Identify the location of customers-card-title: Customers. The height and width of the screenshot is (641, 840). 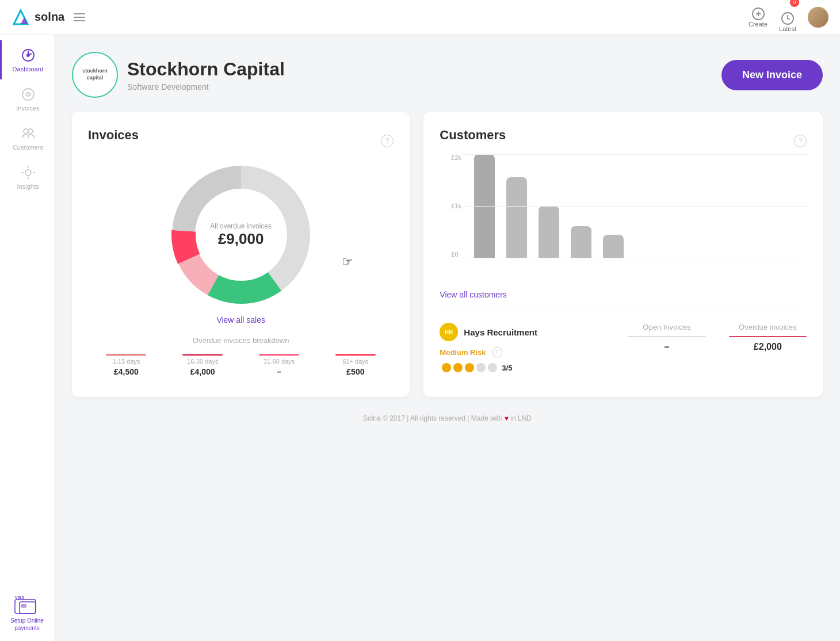
(473, 135).